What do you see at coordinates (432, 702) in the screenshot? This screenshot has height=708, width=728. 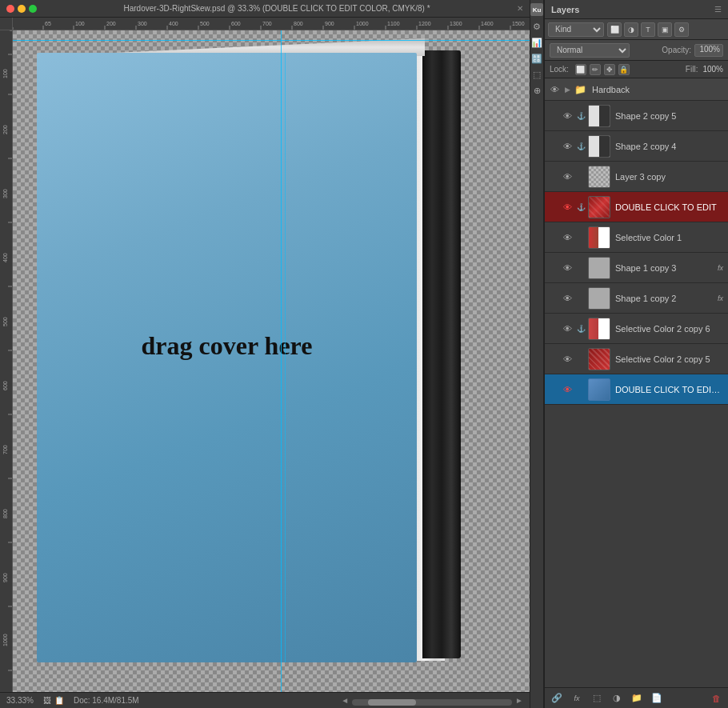 I see `scrollbar-h` at bounding box center [432, 702].